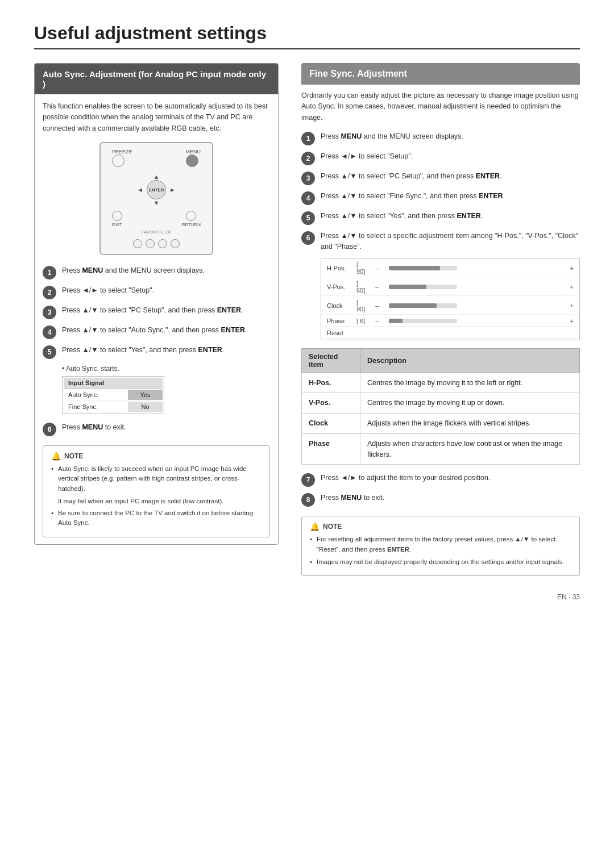  What do you see at coordinates (156, 429) in the screenshot?
I see `auto-sync-step6: 6 Press MENU to exit.` at bounding box center [156, 429].